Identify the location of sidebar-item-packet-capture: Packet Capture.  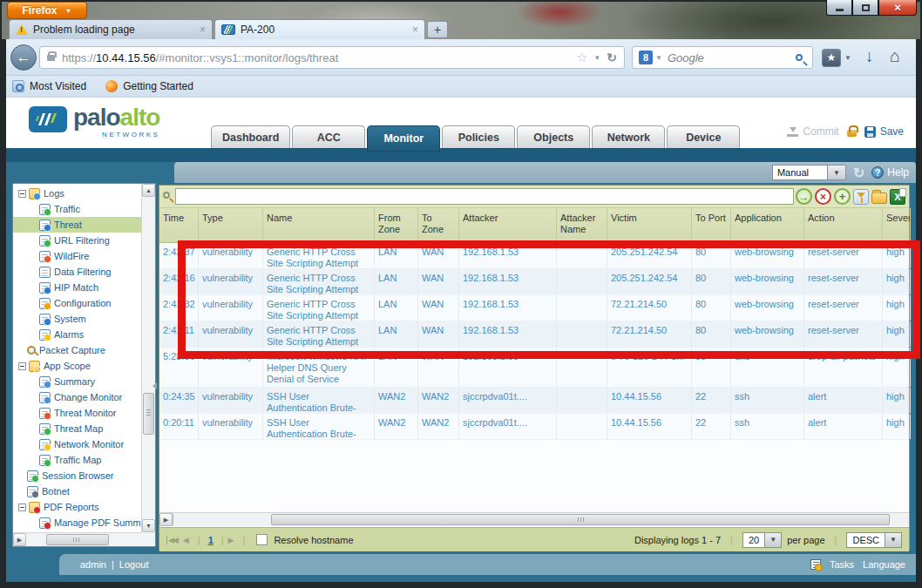
(77, 350).